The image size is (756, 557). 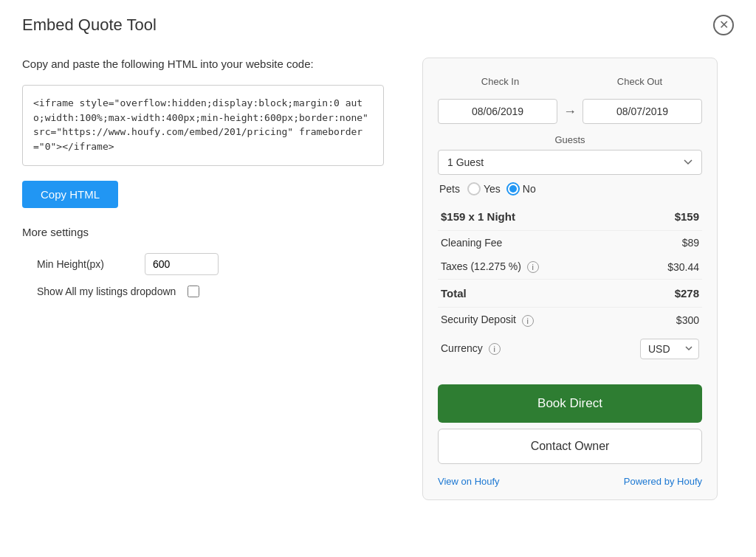 I want to click on price-table: $159 x 1 Night $159 Cleaning Fee $89 Tax…, so click(x=570, y=286).